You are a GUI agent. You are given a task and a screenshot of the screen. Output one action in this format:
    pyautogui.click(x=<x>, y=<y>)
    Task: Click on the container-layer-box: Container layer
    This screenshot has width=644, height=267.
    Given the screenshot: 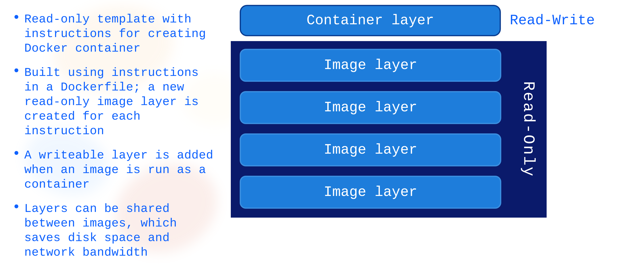 What is the action you would take?
    pyautogui.click(x=370, y=20)
    